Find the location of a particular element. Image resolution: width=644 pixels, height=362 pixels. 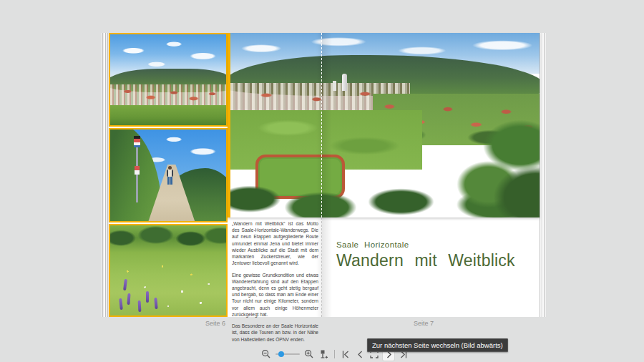

zoom-out-button is located at coordinates (266, 354).